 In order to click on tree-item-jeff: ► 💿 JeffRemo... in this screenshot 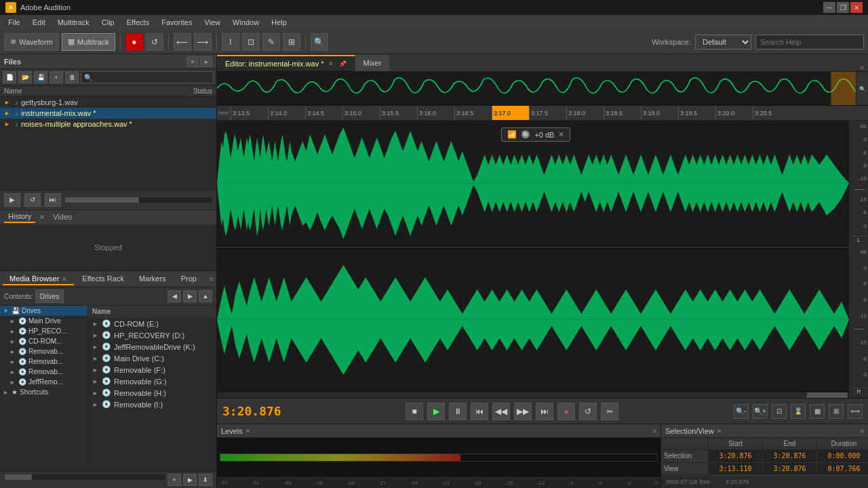, I will do `click(43, 382)`.